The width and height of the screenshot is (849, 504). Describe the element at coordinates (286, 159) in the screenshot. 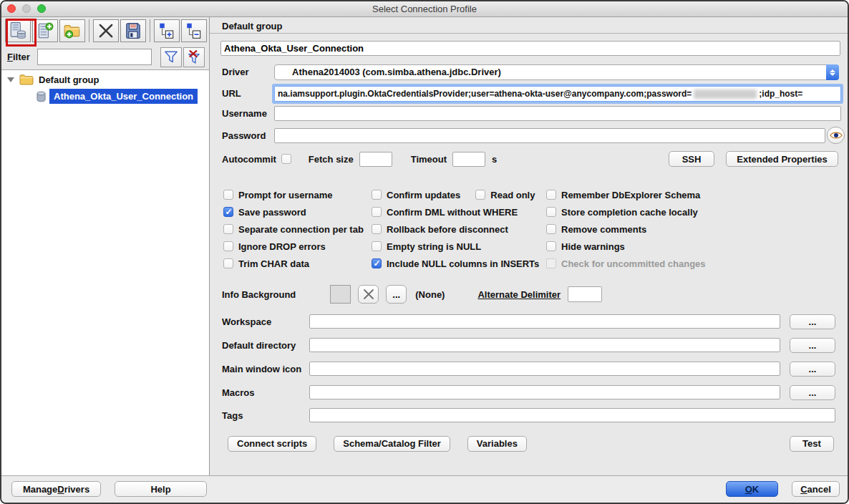

I see `autocommit-checkbox` at that location.